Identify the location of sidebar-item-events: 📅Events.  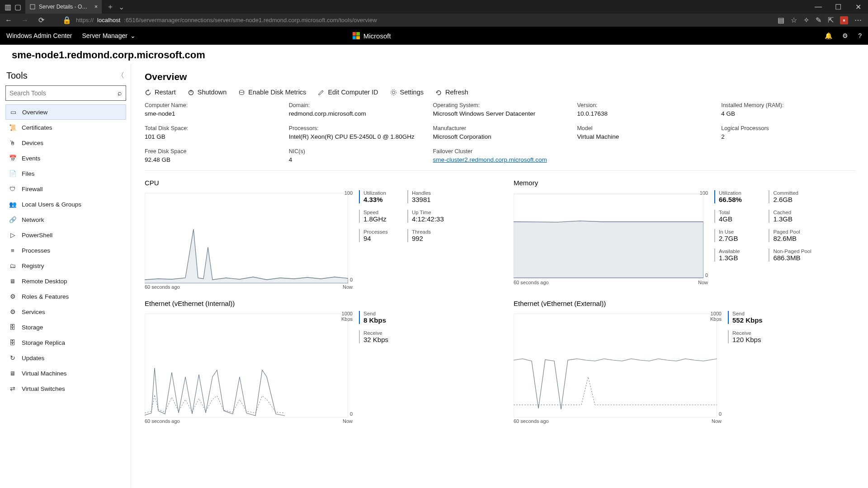
(66, 158).